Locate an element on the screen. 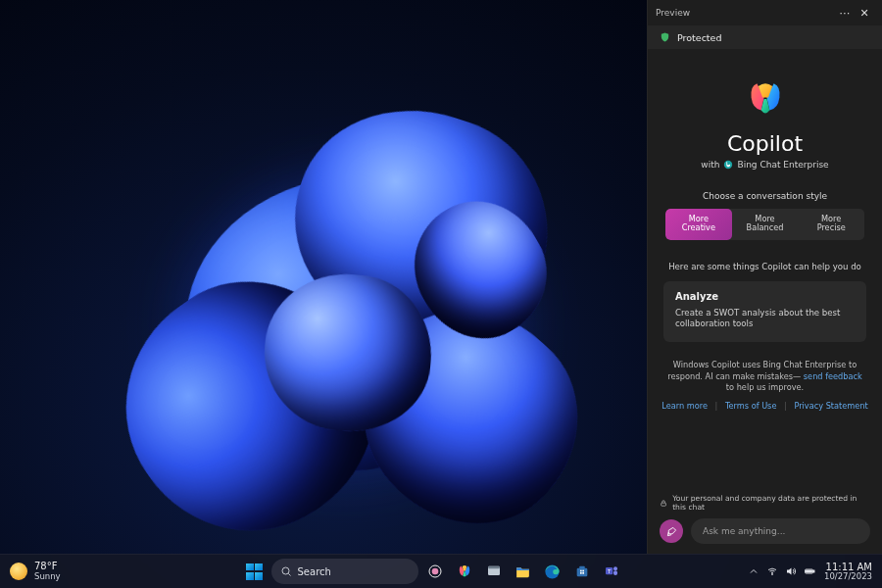  chevron-up-icon is located at coordinates (754, 571).